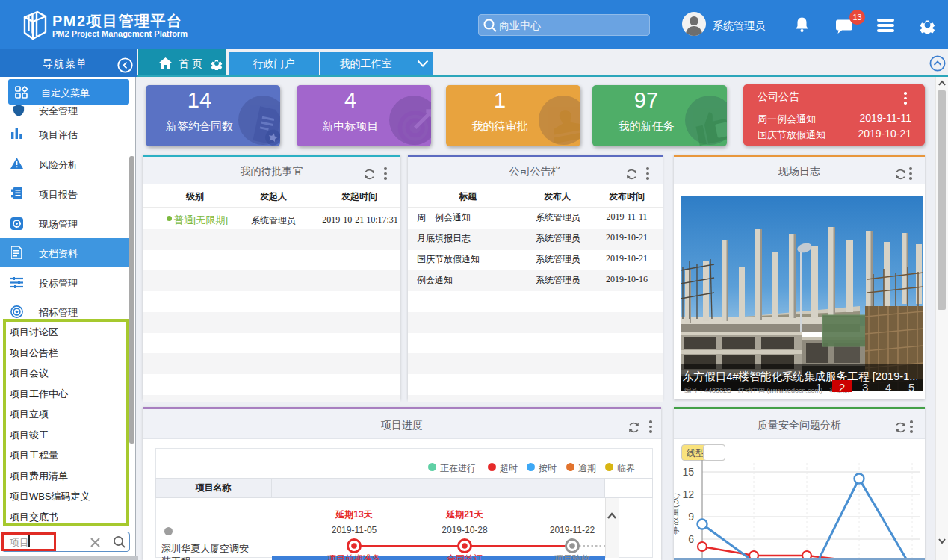 This screenshot has height=560, width=948. What do you see at coordinates (572, 557) in the screenshot?
I see `svg-text: 项目验收` at bounding box center [572, 557].